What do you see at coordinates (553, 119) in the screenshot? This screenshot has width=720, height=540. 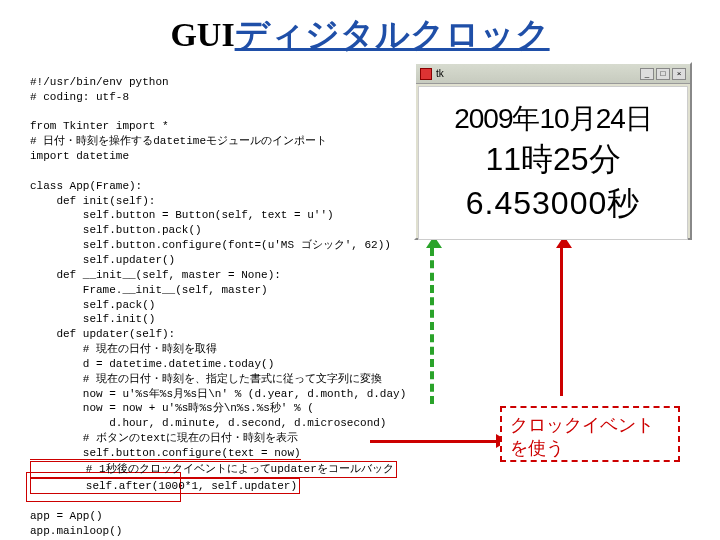 I see `clock-date: 2009年10月24日` at bounding box center [553, 119].